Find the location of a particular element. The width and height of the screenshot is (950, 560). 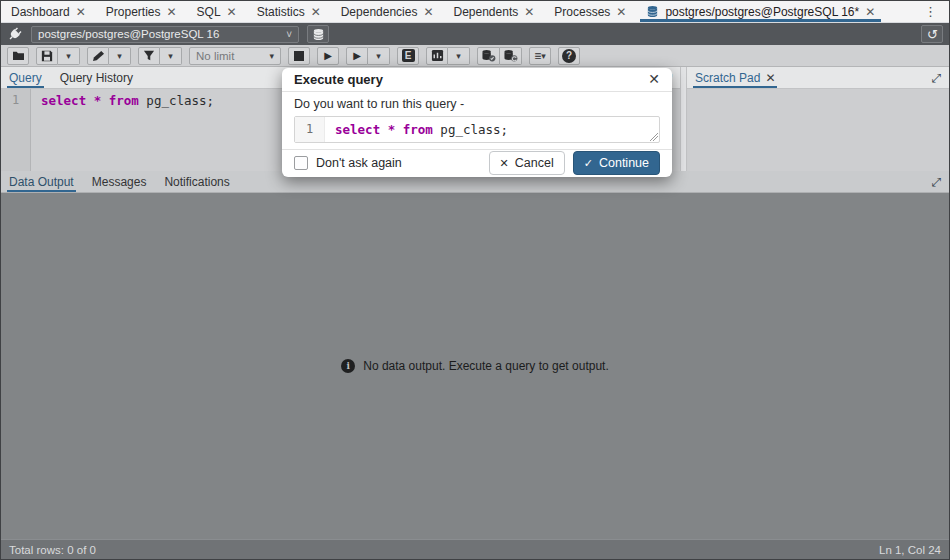

explain-options-dropdown: ▾ is located at coordinates (459, 56).